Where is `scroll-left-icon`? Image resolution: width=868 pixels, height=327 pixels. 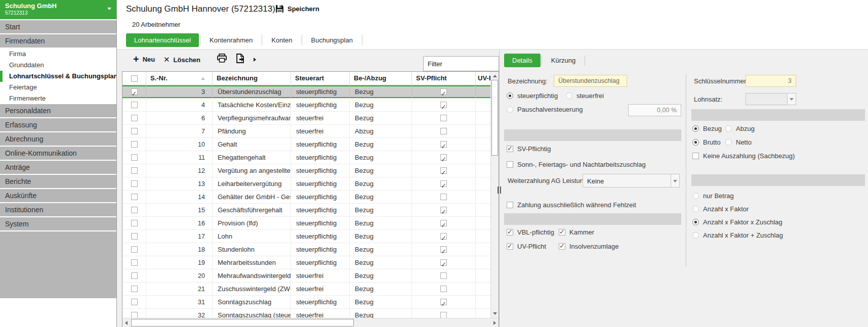 scroll-left-icon is located at coordinates (127, 323).